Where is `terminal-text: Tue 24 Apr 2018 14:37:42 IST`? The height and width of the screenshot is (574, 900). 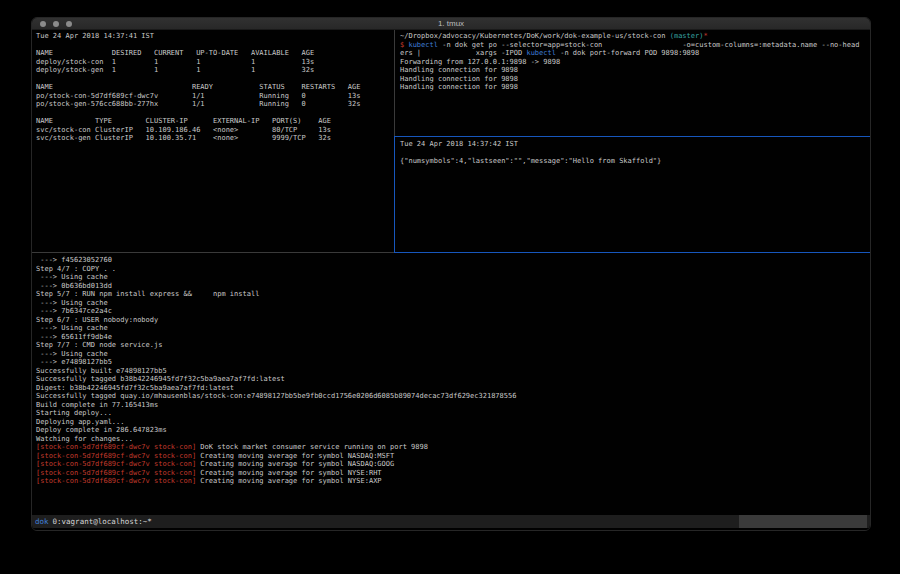 terminal-text: Tue 24 Apr 2018 14:37:42 IST is located at coordinates (459, 144).